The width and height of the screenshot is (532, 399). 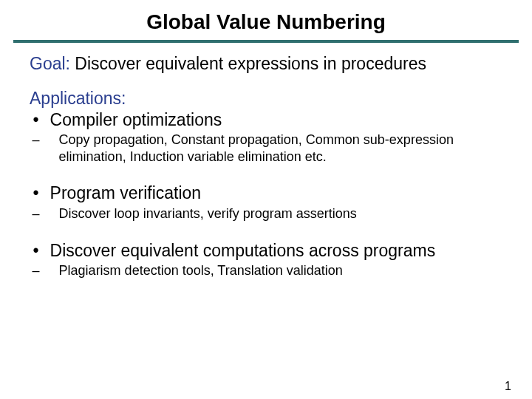 I want to click on bullet-item: Compiler optimizations, so click(x=266, y=120).